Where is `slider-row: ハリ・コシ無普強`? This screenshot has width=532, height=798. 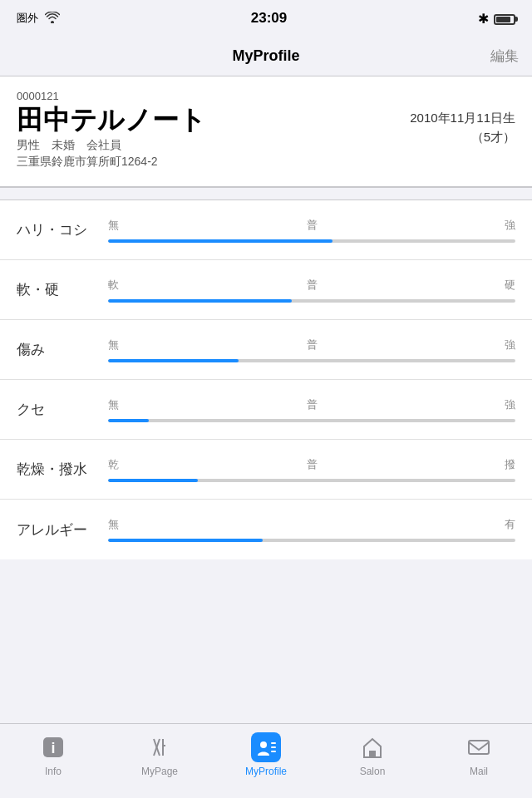 slider-row: ハリ・コシ無普強 is located at coordinates (266, 230).